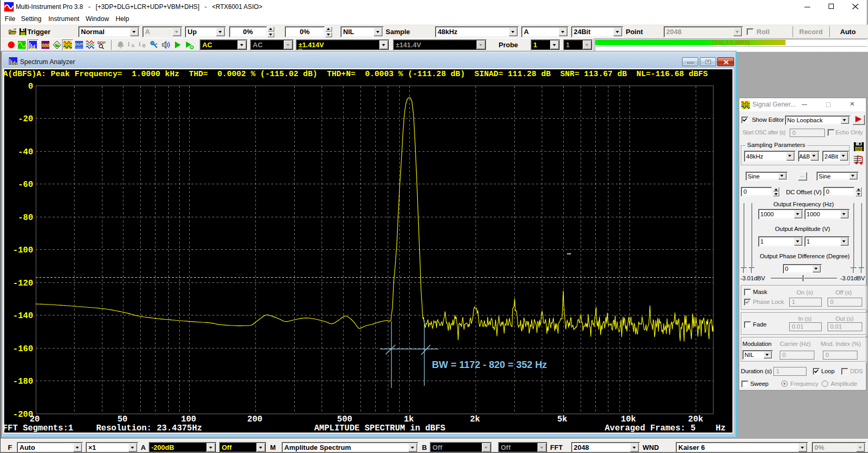 The width and height of the screenshot is (868, 453). I want to click on svg-text: 20, so click(35, 419).